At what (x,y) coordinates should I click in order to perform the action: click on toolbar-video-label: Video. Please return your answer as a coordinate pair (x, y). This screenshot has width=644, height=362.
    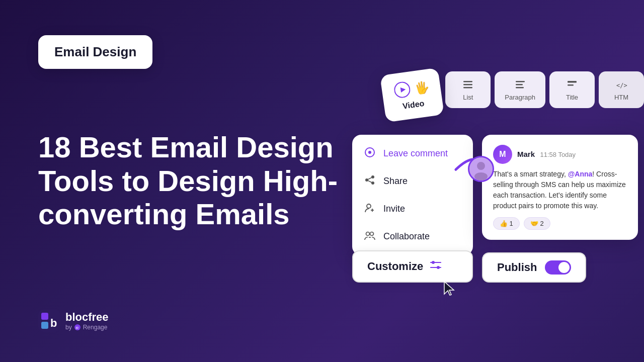
    Looking at the image, I should click on (414, 105).